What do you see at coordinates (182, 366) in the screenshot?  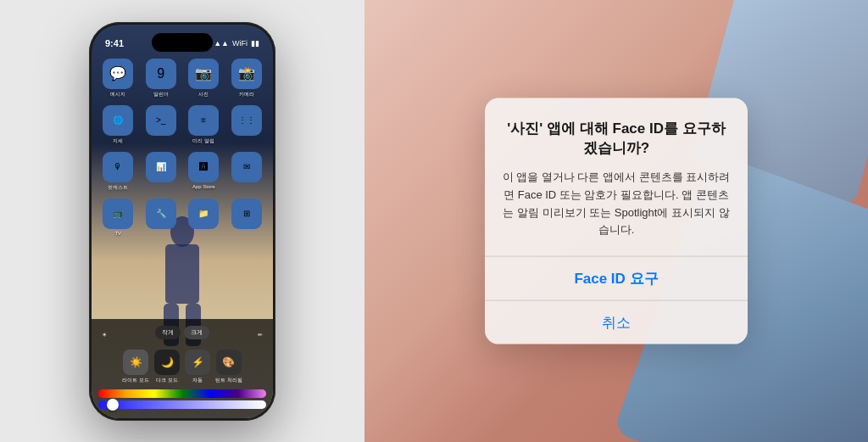 I see `mode-icons: ☀️ 라이트 모드 🌙 다크 모드 ⚡ 자동 🎨` at bounding box center [182, 366].